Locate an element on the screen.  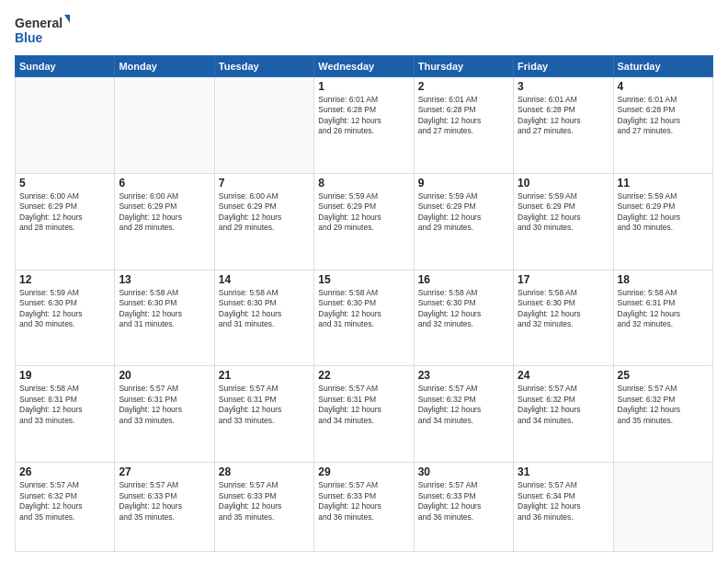
day-number: 5 is located at coordinates (64, 183).